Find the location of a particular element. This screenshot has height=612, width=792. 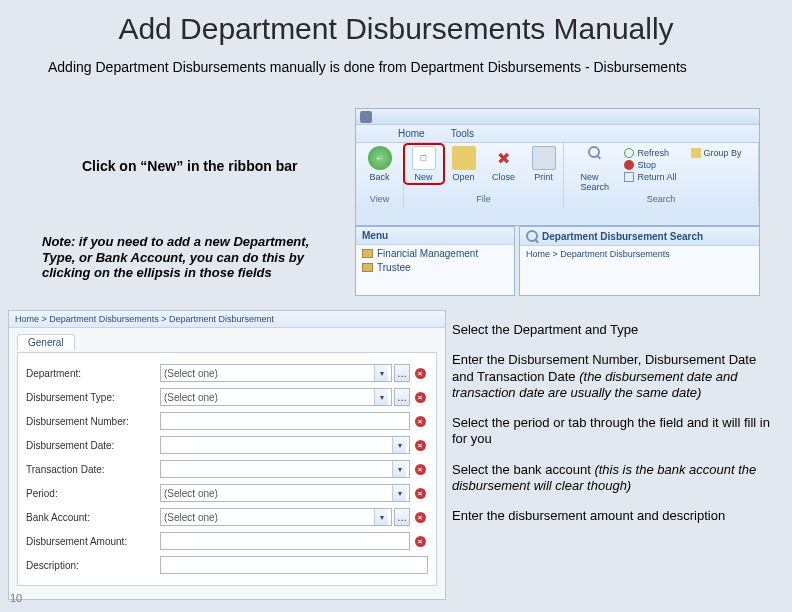

refresh-button: Refresh is located at coordinates (650, 153).